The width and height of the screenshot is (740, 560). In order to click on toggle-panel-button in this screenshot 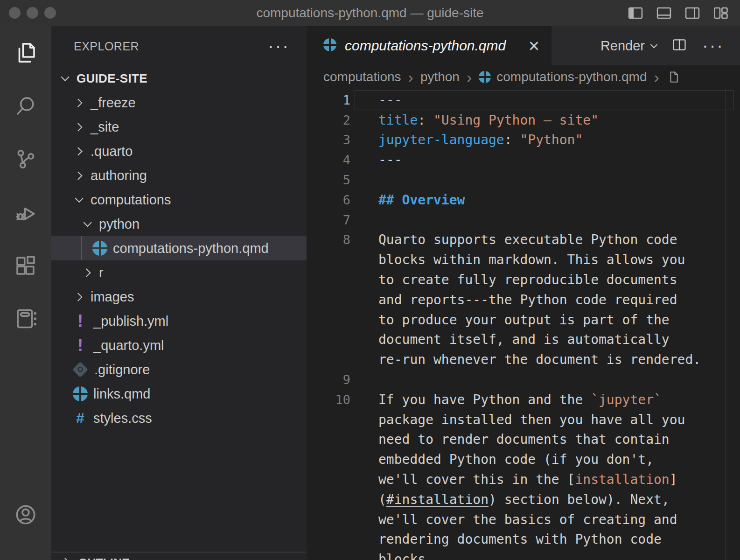, I will do `click(664, 14)`.